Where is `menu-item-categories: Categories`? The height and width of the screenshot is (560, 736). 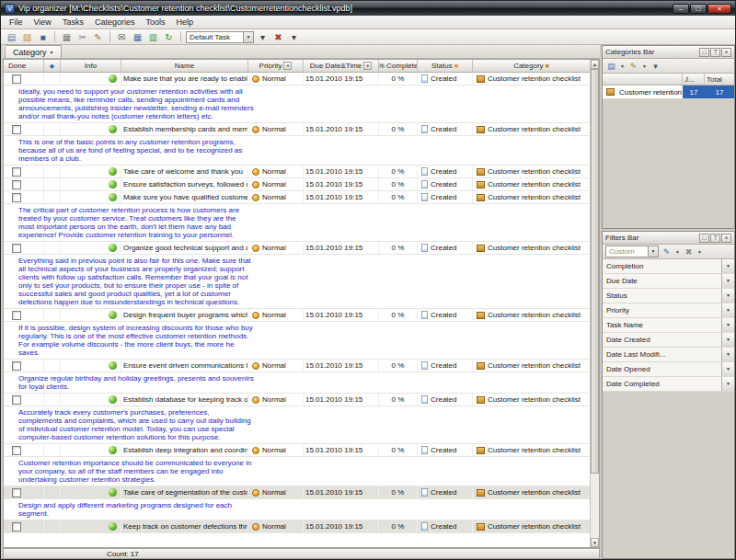 menu-item-categories: Categories is located at coordinates (115, 22).